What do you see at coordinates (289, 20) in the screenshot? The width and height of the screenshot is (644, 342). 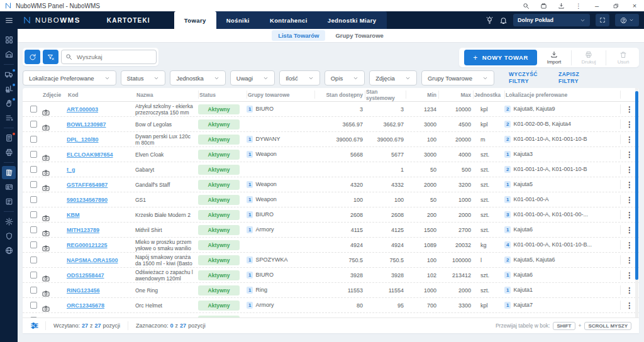 I see `module-tab-kontrahenci: Kontrahenci` at bounding box center [289, 20].